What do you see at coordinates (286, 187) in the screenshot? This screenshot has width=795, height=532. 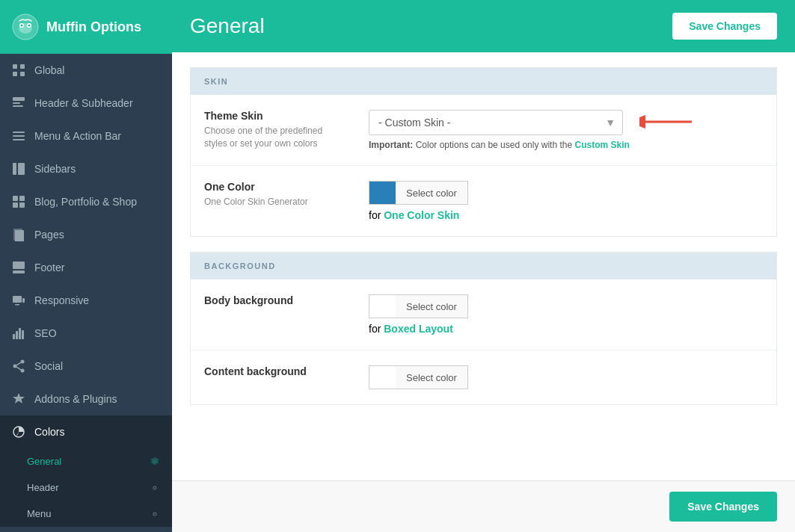 I see `one-color-label: One Color` at bounding box center [286, 187].